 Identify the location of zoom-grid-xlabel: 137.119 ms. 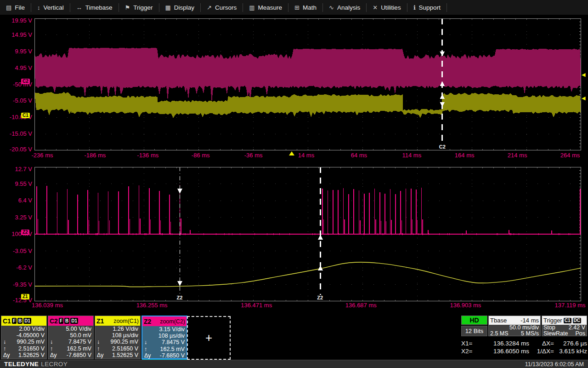
(571, 305).